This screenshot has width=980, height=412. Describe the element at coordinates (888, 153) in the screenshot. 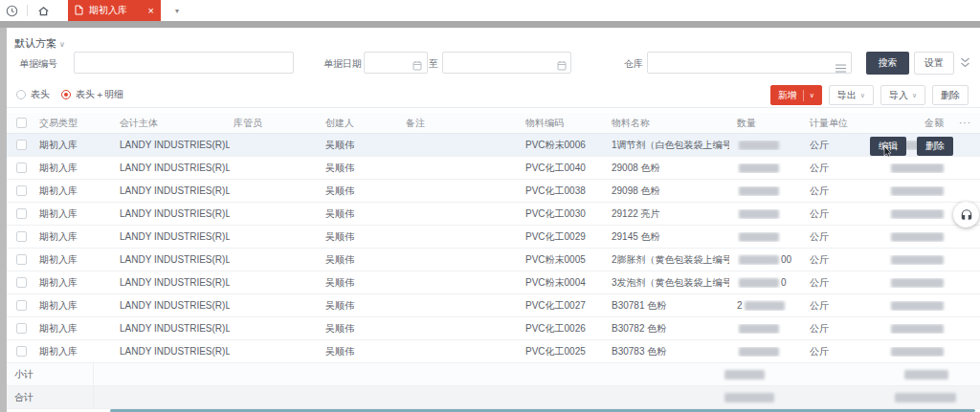

I see `mouse-cursor-icon` at that location.